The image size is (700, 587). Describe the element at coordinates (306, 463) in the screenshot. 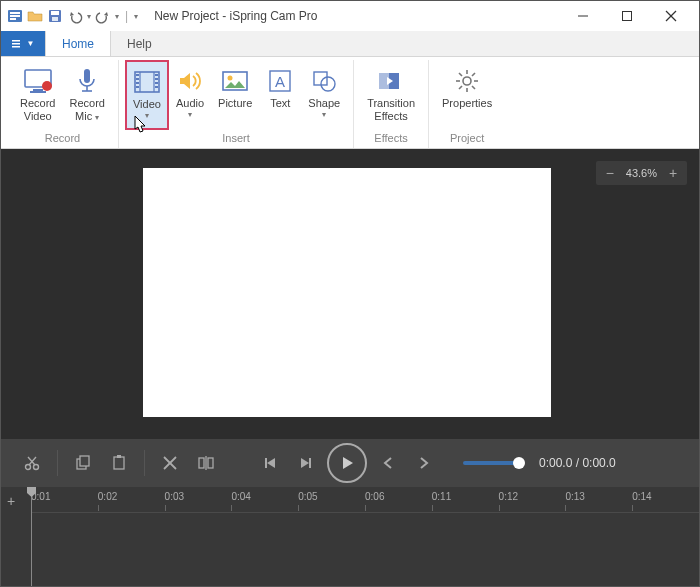

I see `skip-forward-button` at that location.